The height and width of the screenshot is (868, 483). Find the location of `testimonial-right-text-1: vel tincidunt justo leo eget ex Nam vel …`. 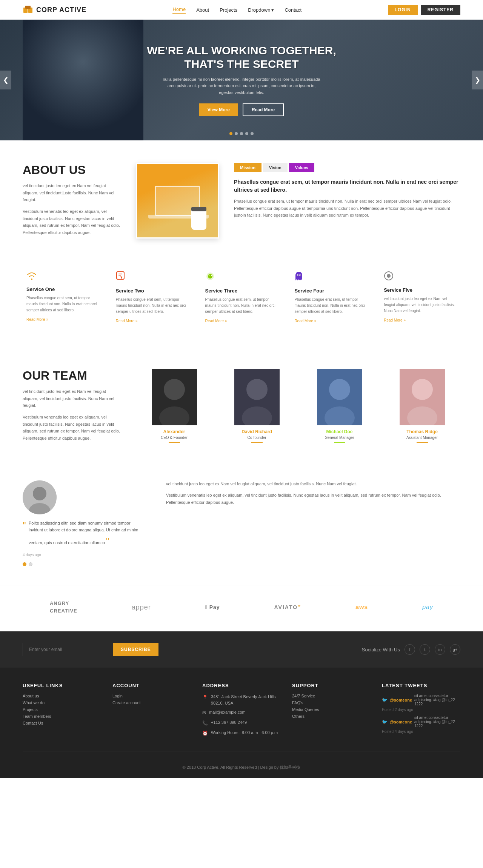

testimonial-right-text-1: vel tincidunt justo leo eget ex Nam vel … is located at coordinates (313, 484).